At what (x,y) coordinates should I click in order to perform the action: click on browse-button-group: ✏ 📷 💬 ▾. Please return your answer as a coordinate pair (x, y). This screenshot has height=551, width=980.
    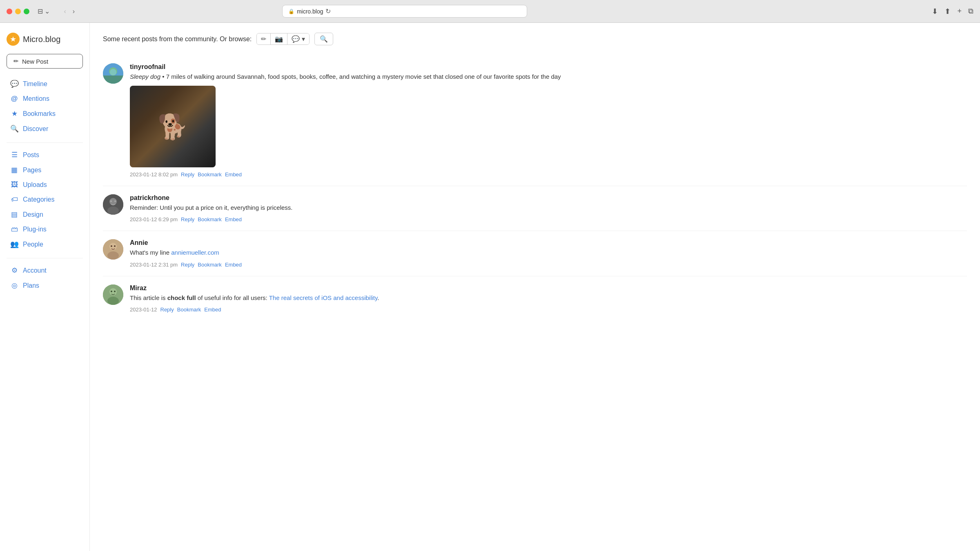
    Looking at the image, I should click on (283, 39).